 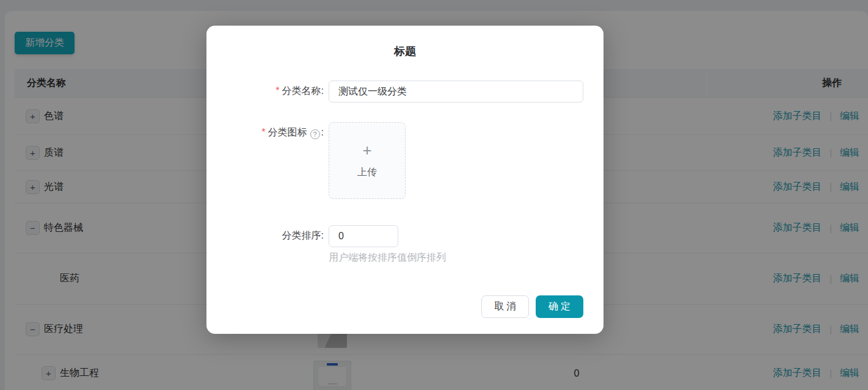 What do you see at coordinates (560, 306) in the screenshot?
I see `confirm-button: 确定` at bounding box center [560, 306].